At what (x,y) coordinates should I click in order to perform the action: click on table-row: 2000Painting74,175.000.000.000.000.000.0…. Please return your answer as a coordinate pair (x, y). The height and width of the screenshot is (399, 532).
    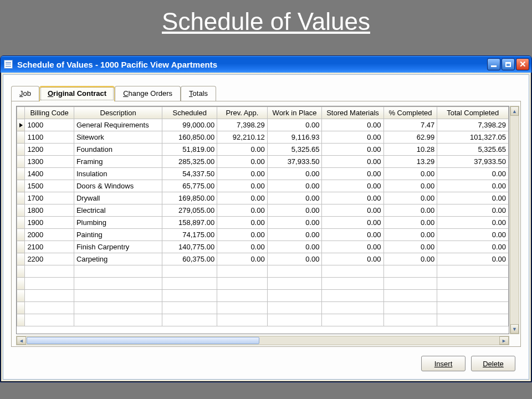
    Looking at the image, I should click on (263, 235).